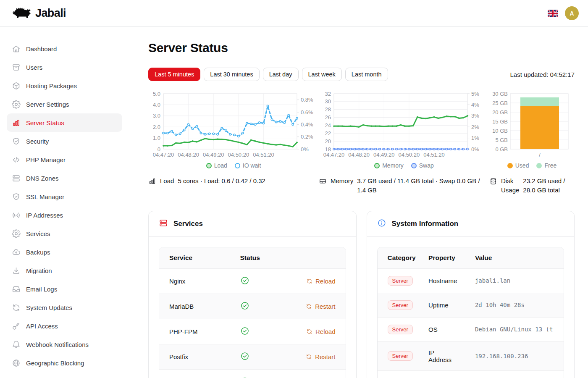  I want to click on sidebar-item-system-updates: System Updates, so click(65, 307).